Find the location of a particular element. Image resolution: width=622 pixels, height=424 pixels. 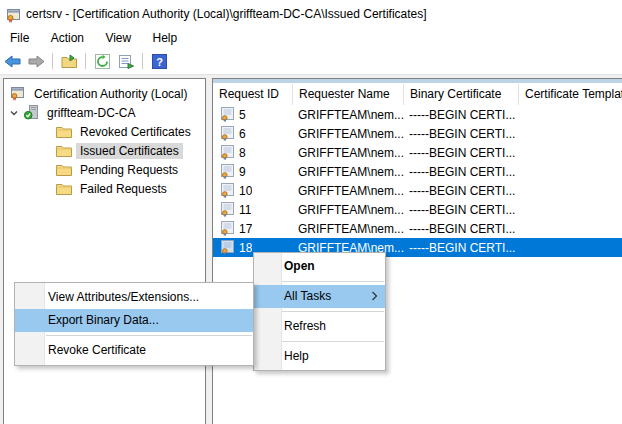

context-menu-item-help: Help is located at coordinates (320, 356).